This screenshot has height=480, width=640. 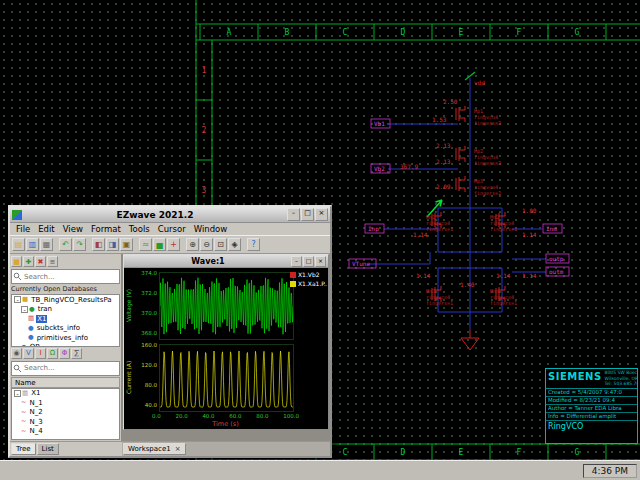 I want to click on menu-file: File, so click(x=23, y=229).